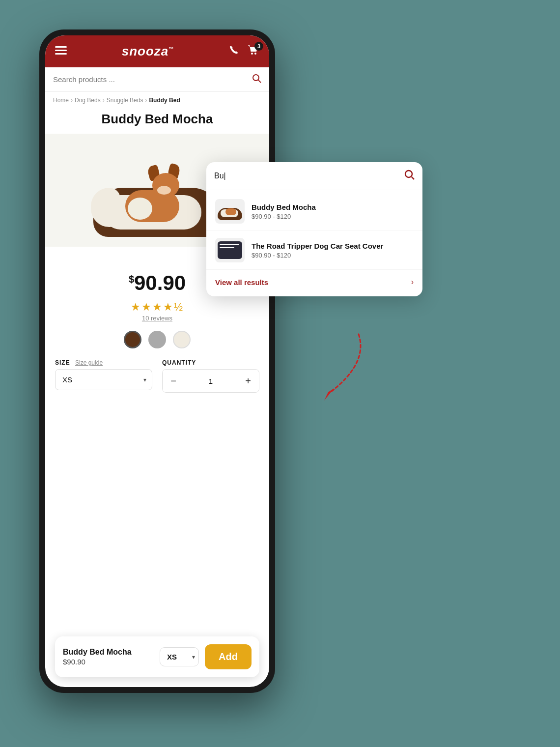  What do you see at coordinates (104, 363) in the screenshot?
I see `size-label: SIZE Size guide` at bounding box center [104, 363].